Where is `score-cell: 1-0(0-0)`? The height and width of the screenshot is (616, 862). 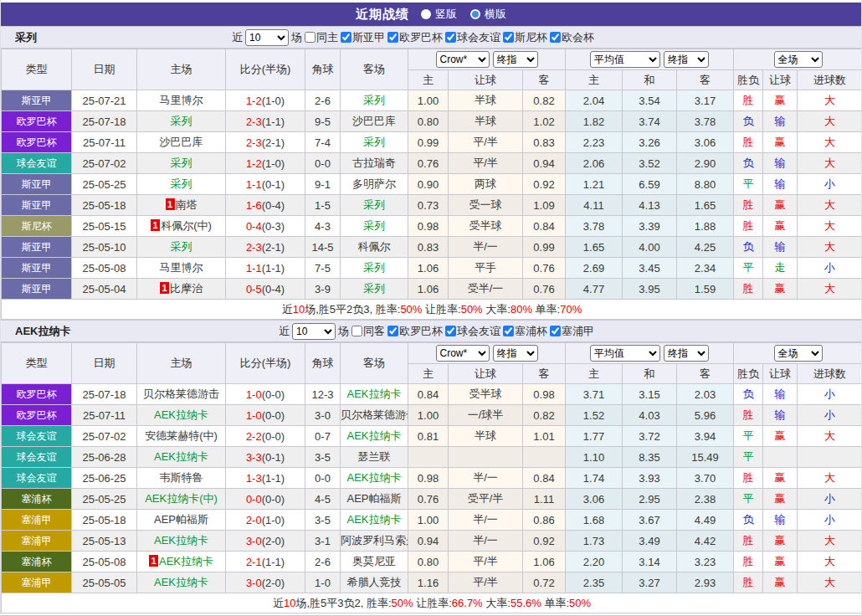 score-cell: 1-0(0-0) is located at coordinates (266, 415).